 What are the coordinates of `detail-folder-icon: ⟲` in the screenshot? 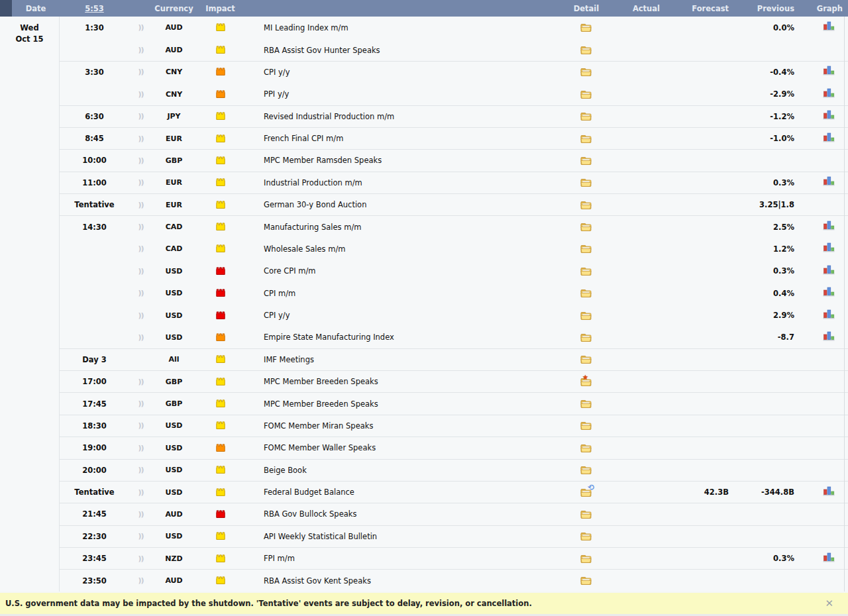 It's located at (586, 493).